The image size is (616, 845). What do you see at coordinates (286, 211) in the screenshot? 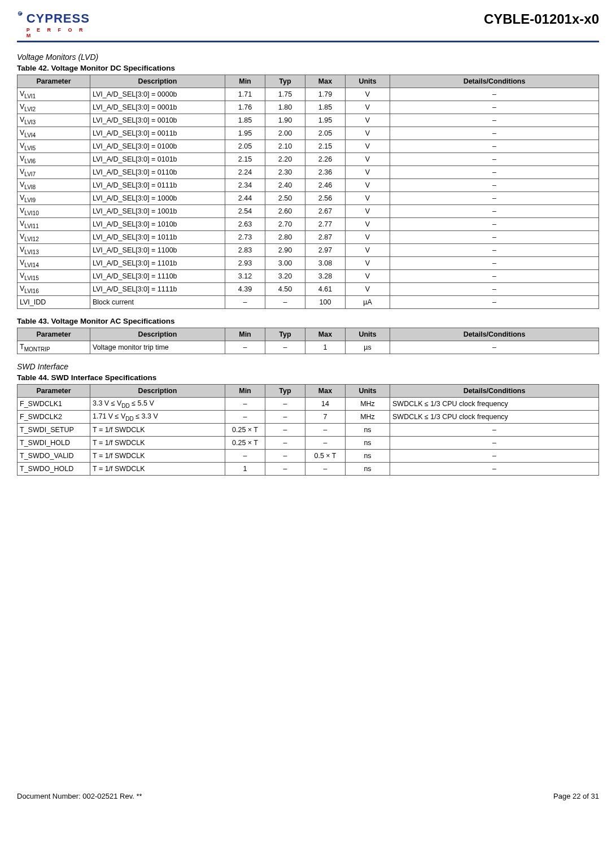
I see `cell-typ: 2.60` at bounding box center [286, 211].